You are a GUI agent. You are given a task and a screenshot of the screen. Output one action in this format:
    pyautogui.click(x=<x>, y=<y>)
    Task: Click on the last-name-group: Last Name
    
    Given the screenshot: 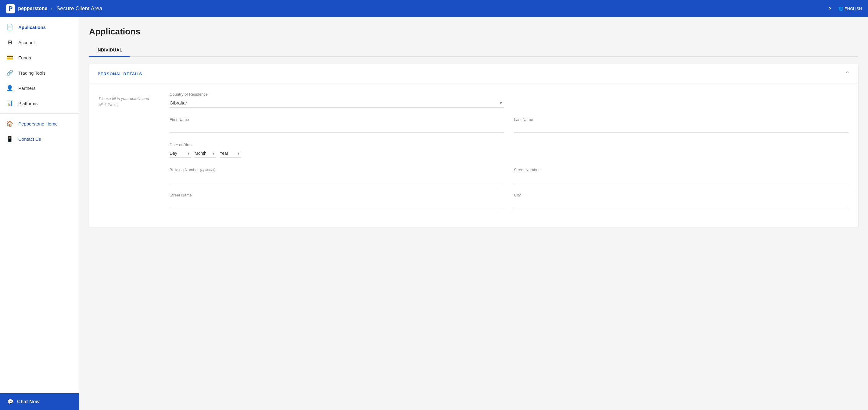 What is the action you would take?
    pyautogui.click(x=681, y=125)
    